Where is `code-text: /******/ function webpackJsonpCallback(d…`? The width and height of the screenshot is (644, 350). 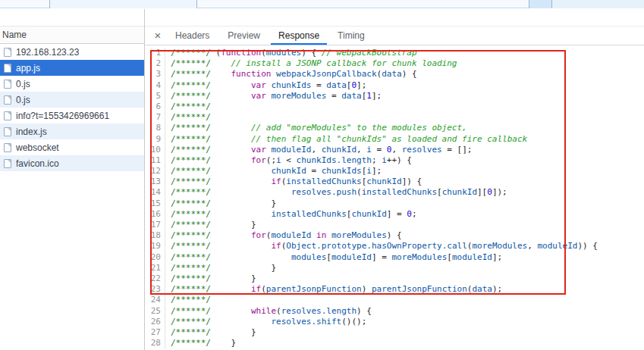 code-text: /******/ function webpackJsonpCallback(d… is located at coordinates (294, 74).